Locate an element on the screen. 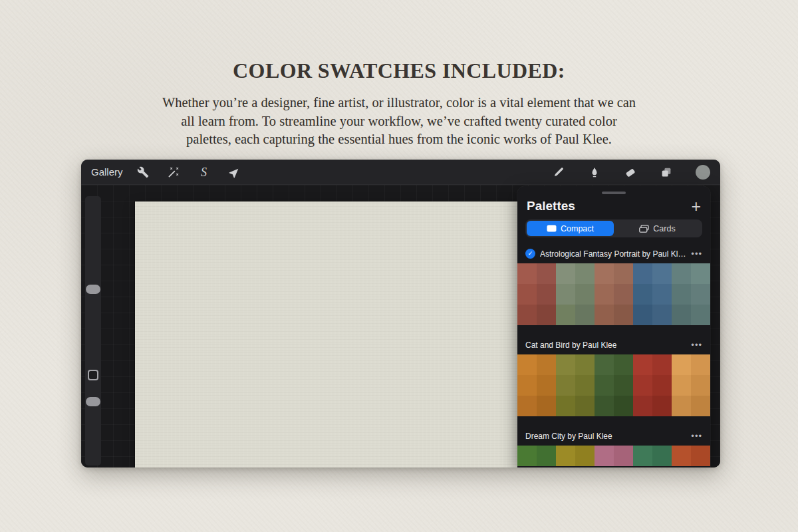  wrench-icon is located at coordinates (143, 172).